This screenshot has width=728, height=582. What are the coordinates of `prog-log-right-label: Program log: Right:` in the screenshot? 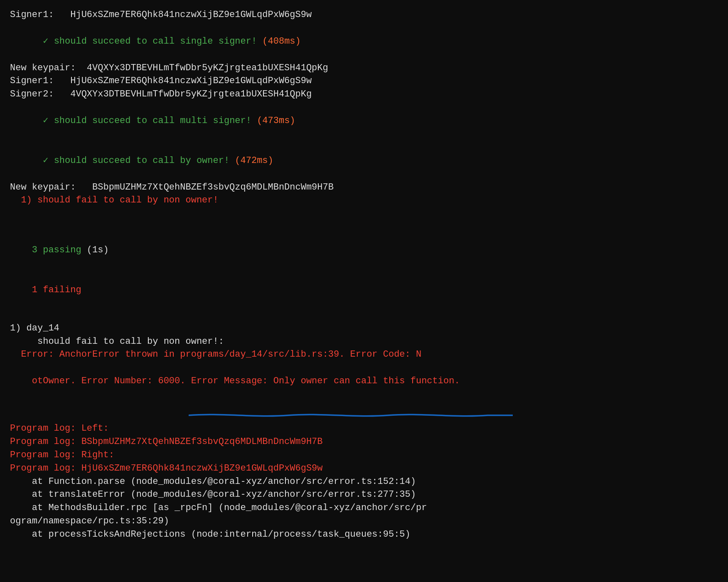 It's located at (364, 455).